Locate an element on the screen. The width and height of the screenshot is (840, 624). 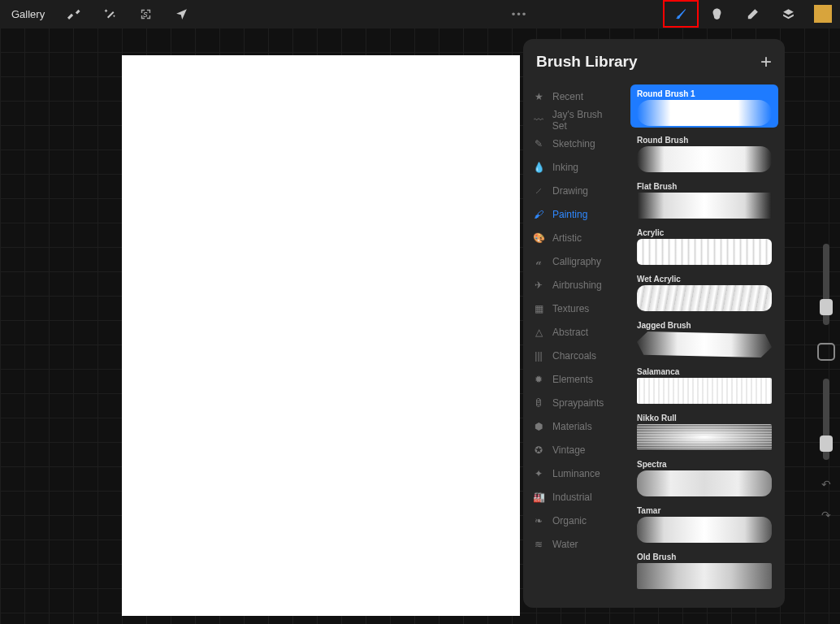
category-icon: 🖌 is located at coordinates (539, 214).